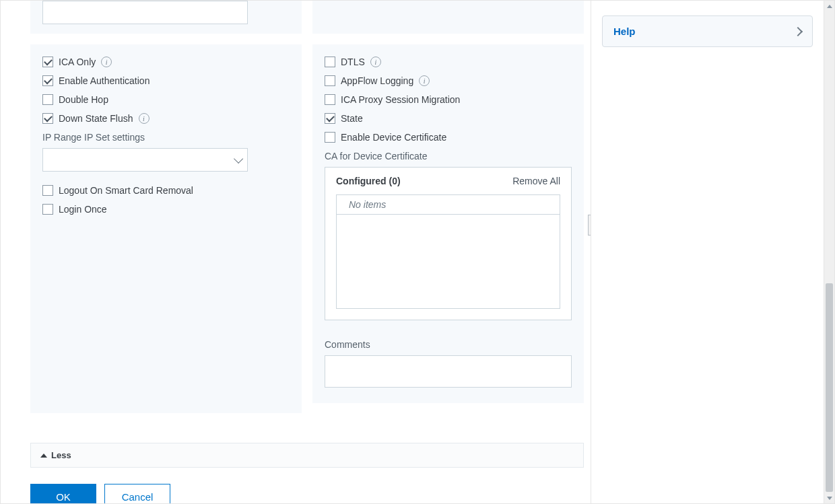 This screenshot has width=835, height=504. Describe the element at coordinates (830, 7) in the screenshot. I see `arrow-up-icon` at that location.